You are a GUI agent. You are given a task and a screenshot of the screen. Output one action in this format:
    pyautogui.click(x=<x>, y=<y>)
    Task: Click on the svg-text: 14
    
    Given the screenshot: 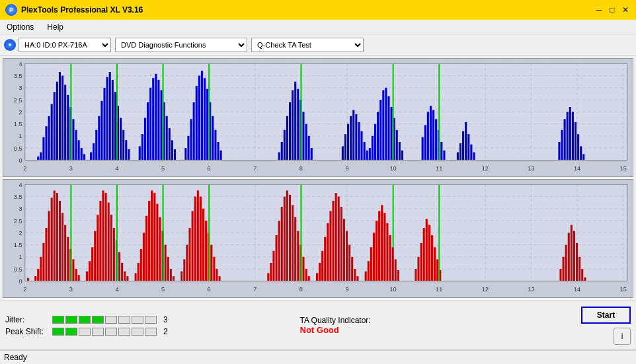 What is the action you would take?
    pyautogui.click(x=577, y=168)
    